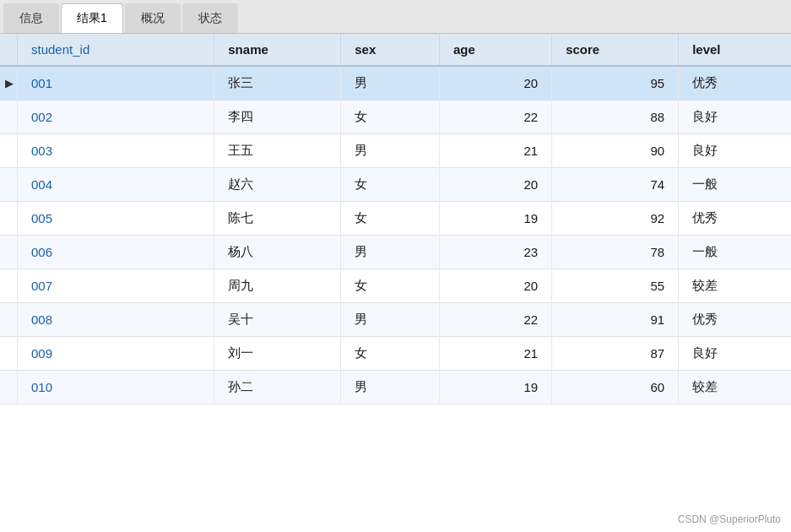 Image resolution: width=791 pixels, height=532 pixels. I want to click on header-sex: sex, so click(390, 50).